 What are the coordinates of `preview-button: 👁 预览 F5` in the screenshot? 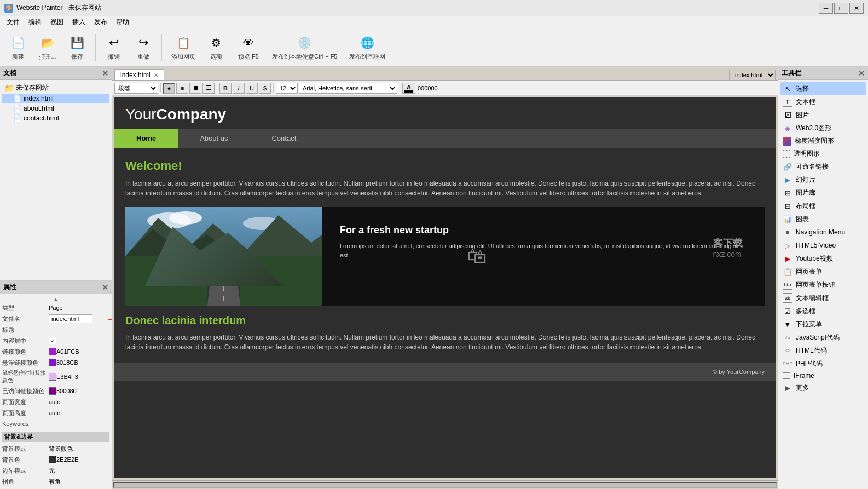 It's located at (248, 47).